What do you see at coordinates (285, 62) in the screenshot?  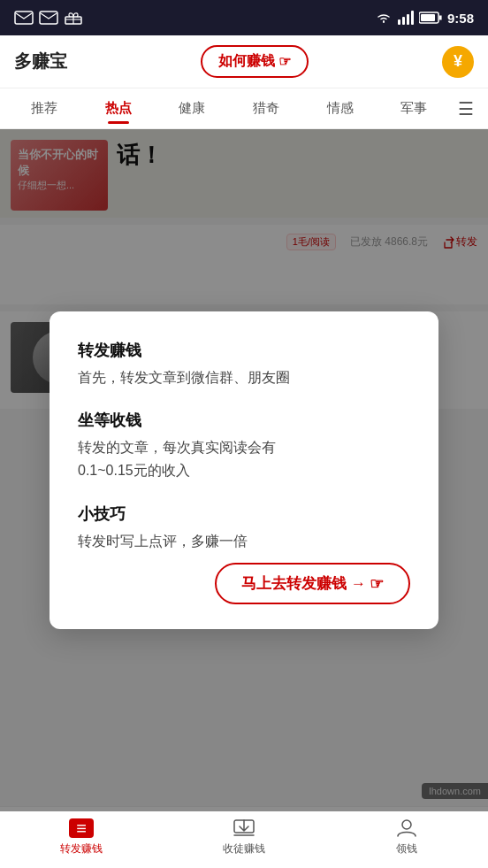 I see `cursor-emoji: ☞` at bounding box center [285, 62].